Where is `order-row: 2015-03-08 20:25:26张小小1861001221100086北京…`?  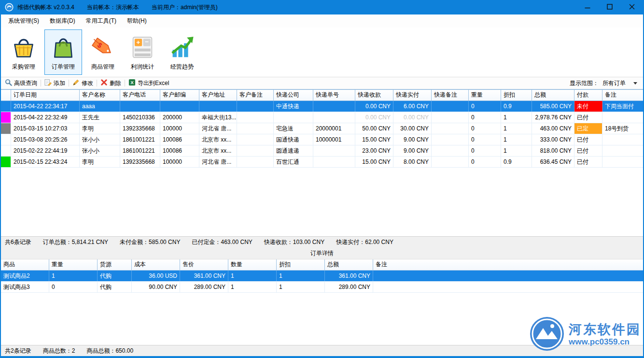
order-row: 2015-03-08 20:25:26张小小1861001221100086北京… is located at coordinates (322, 140).